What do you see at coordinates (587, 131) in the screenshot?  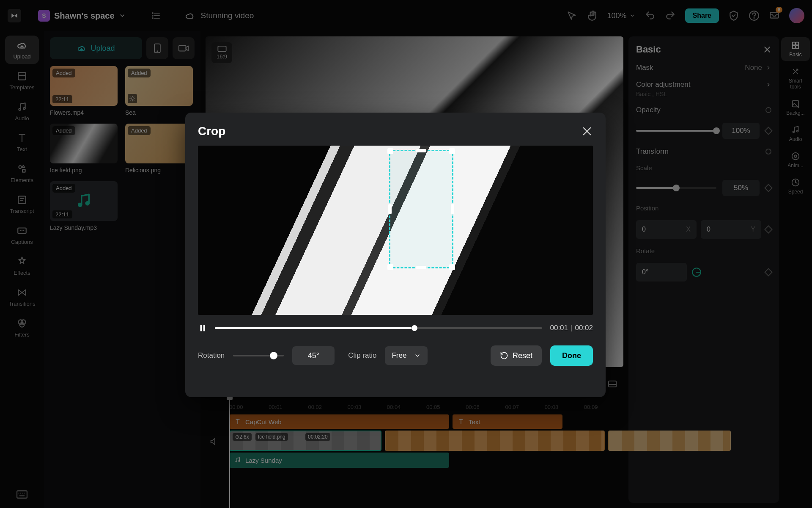 I see `close-icon` at bounding box center [587, 131].